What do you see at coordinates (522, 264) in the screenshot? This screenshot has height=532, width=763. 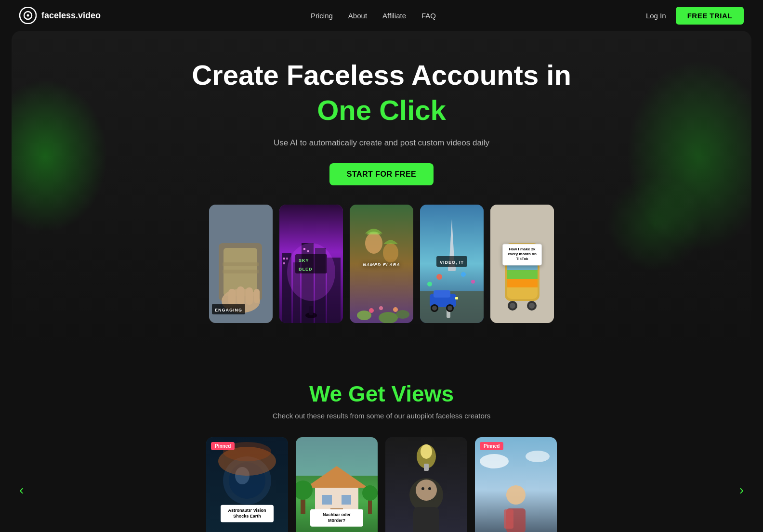 I see `video-card-5: How I make 2k every month on TikTok` at bounding box center [522, 264].